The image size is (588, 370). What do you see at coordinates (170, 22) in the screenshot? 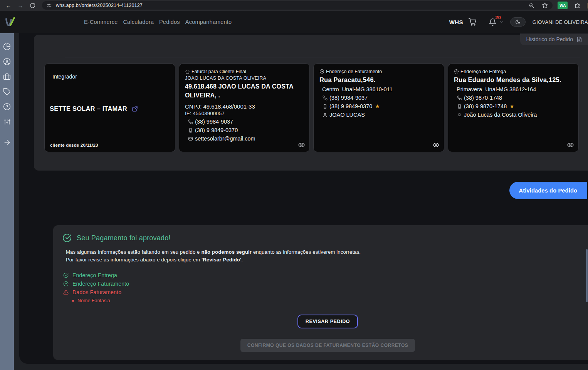
I see `menu-item-pedidos: Pedidos` at bounding box center [170, 22].